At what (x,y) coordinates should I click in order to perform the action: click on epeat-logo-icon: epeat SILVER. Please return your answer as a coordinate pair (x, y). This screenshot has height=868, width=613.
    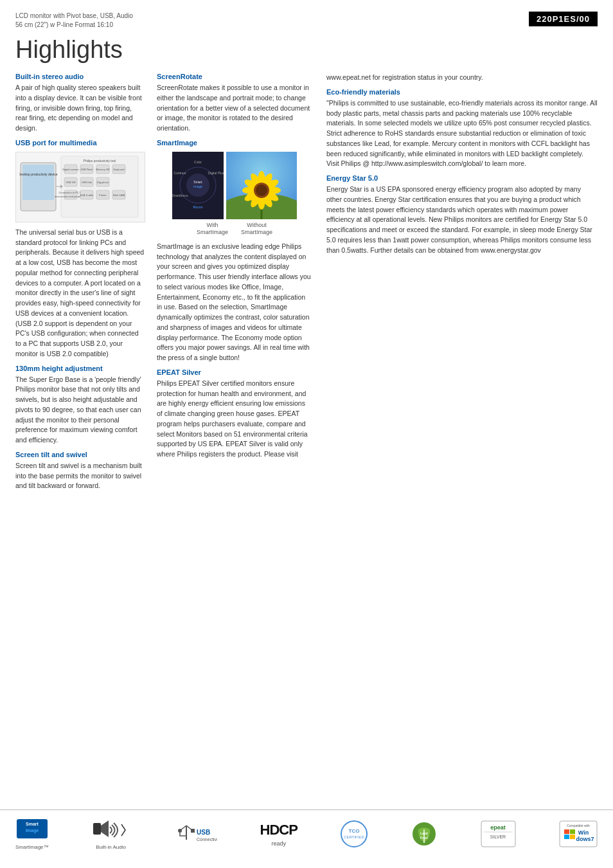
    Looking at the image, I should click on (499, 834).